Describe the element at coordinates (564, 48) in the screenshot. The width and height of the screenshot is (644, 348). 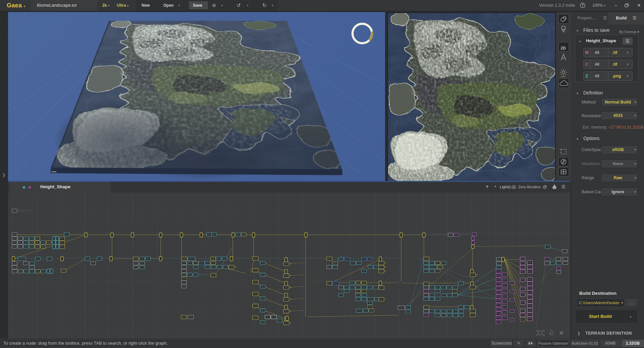
I see `svg-text: 2D` at that location.